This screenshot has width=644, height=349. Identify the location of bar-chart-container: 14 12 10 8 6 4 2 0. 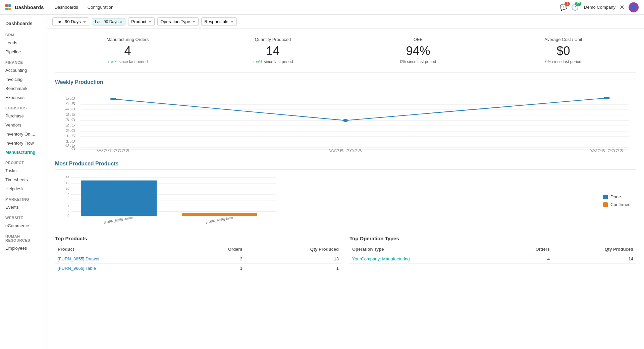
(345, 201).